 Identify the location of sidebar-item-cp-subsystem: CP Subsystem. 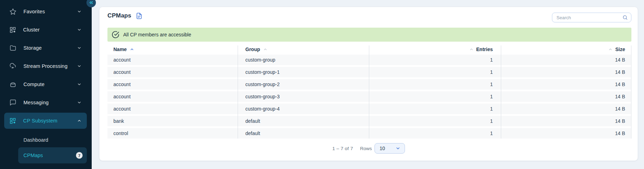
(46, 121).